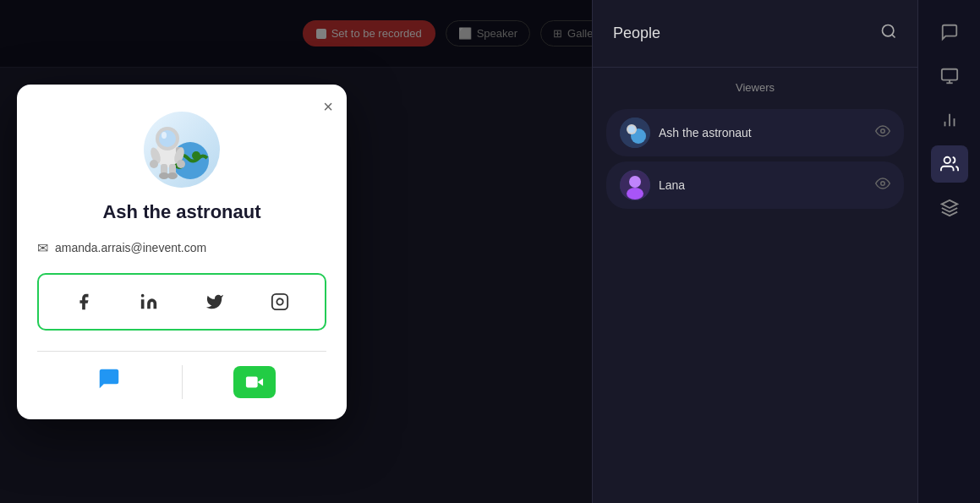 The image size is (980, 503). Describe the element at coordinates (182, 212) in the screenshot. I see `modal-name: Ash the astronaut` at that location.